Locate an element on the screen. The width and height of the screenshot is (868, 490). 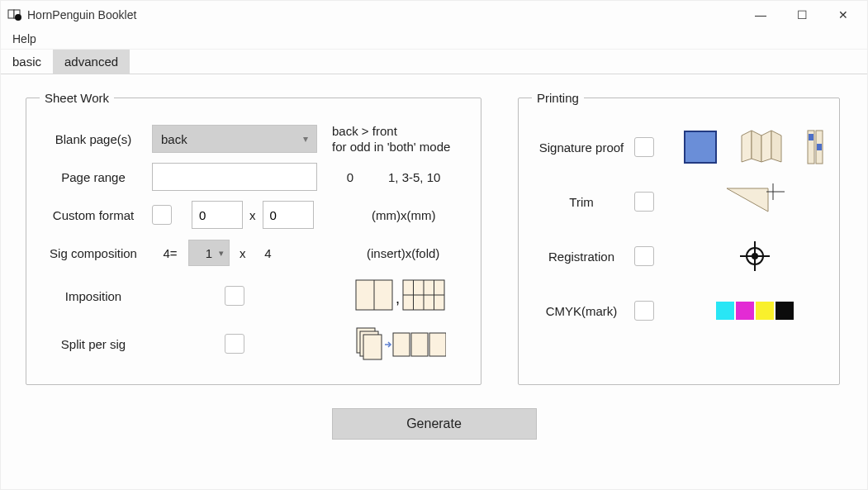
row-blank-pages: Blank page(s) back ▾ back > front for od… is located at coordinates (254, 139).